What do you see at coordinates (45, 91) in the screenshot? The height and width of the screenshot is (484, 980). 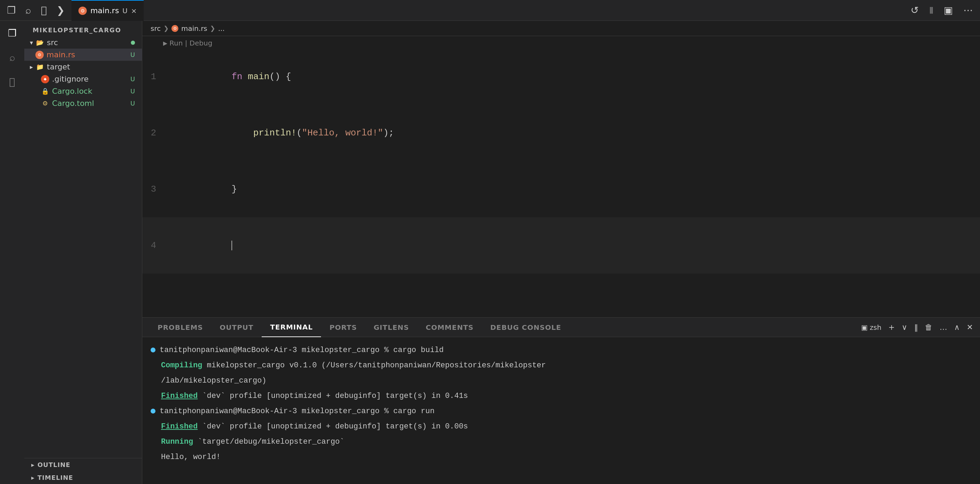 I see `lock-icon: 🔒` at bounding box center [45, 91].